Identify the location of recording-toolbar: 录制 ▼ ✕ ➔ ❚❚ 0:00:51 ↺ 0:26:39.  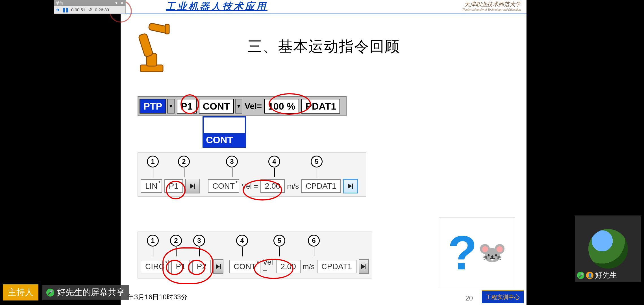
(90, 7).